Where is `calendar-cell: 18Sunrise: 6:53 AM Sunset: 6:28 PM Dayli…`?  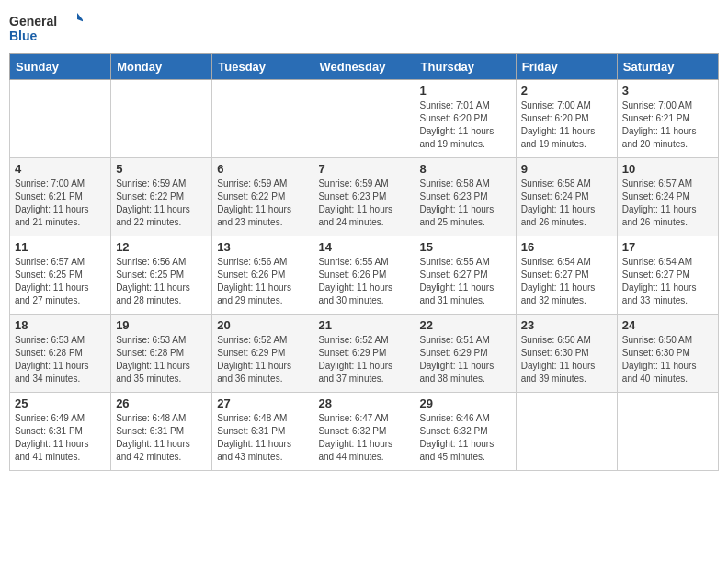 calendar-cell: 18Sunrise: 6:53 AM Sunset: 6:28 PM Dayli… is located at coordinates (61, 353).